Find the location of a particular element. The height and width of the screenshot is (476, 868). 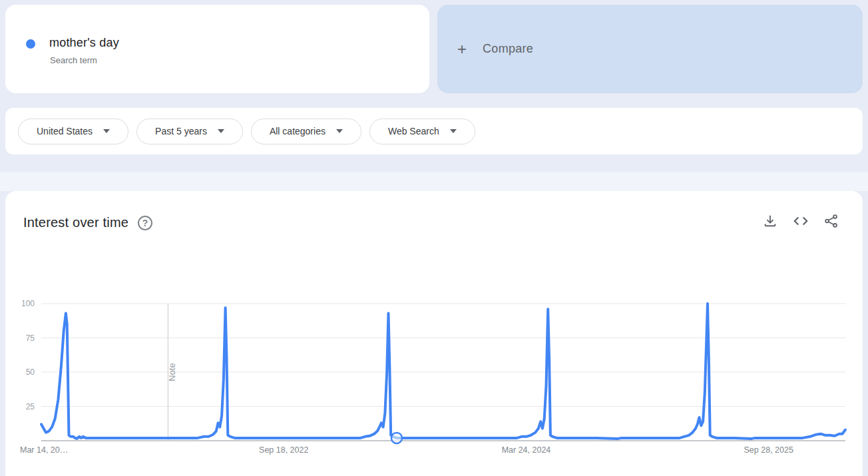

y-axis-tick-label: 75 is located at coordinates (31, 338).